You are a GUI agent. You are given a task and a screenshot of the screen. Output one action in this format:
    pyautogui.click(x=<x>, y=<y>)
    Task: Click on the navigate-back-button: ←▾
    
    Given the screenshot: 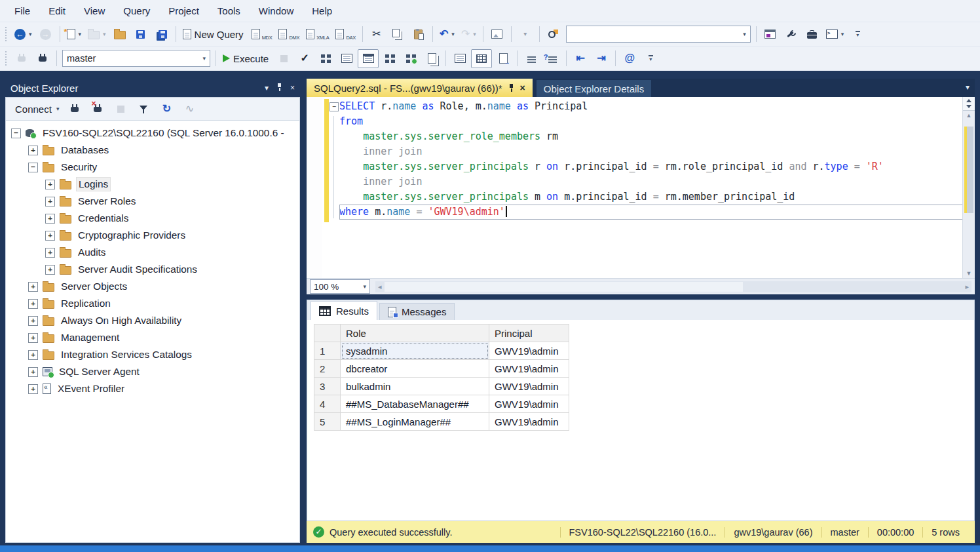 What is the action you would take?
    pyautogui.click(x=24, y=34)
    